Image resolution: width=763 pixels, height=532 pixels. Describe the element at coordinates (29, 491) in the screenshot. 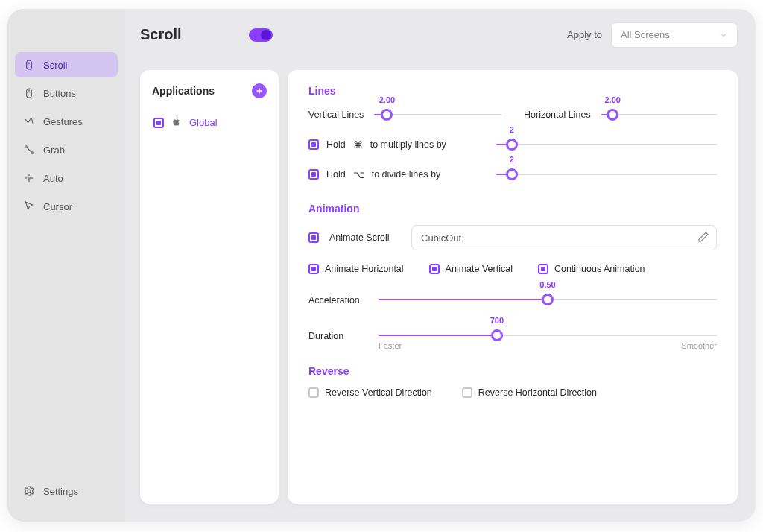

I see `gear-icon` at that location.